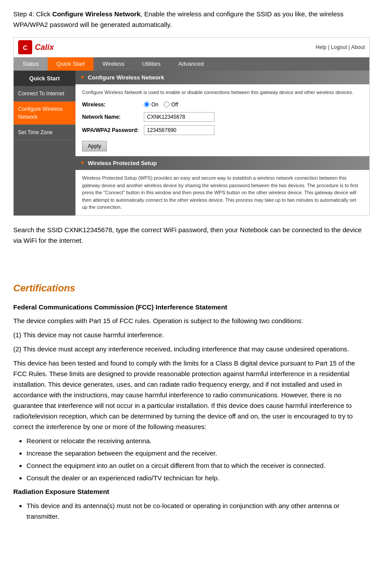  I want to click on wps-title: Wireless Protected Setup, so click(123, 163).